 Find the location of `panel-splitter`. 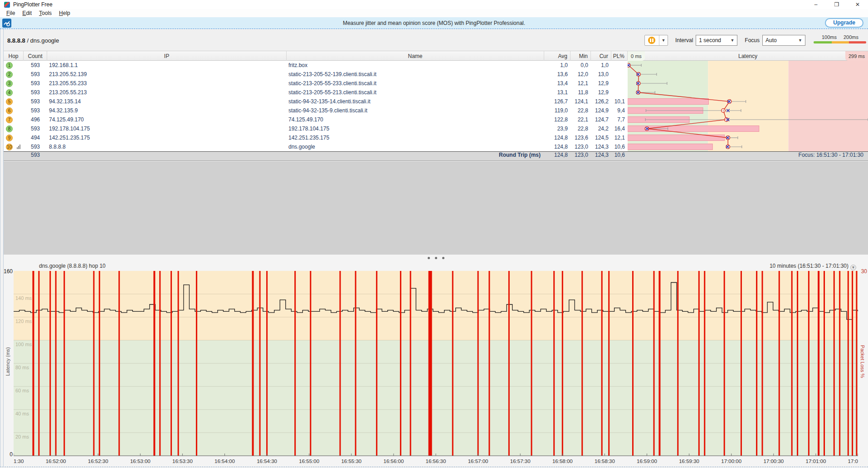

panel-splitter is located at coordinates (436, 258).